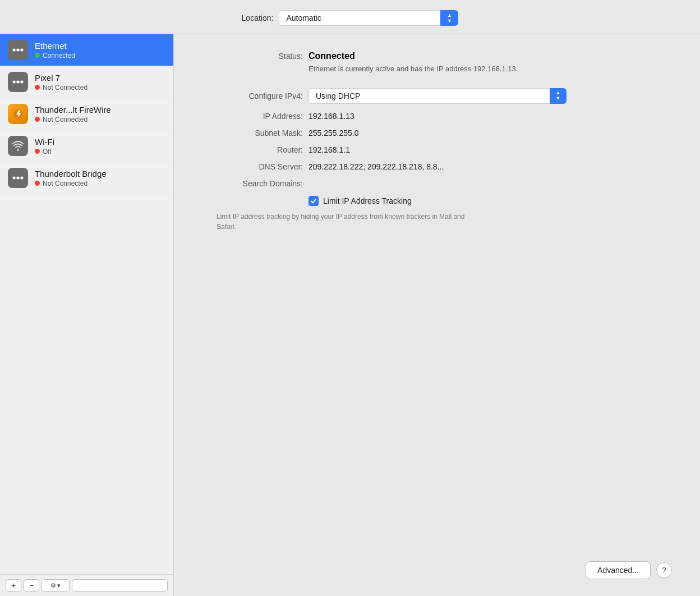 This screenshot has width=700, height=596. What do you see at coordinates (413, 56) in the screenshot?
I see `status-value: Connected` at bounding box center [413, 56].